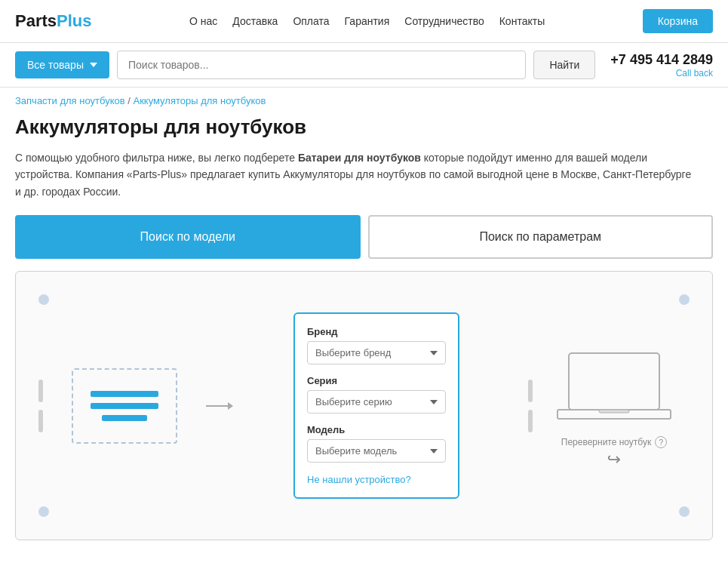  I want to click on dot-bottom-left, so click(44, 512).